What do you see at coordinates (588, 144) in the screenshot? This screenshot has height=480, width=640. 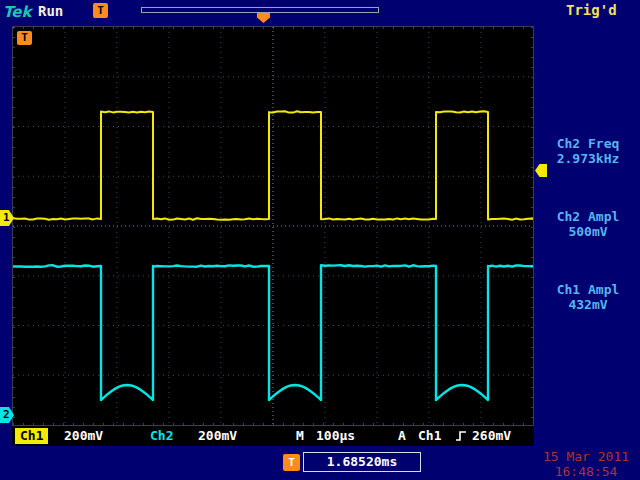 I see `measurement-label: Ch2 Freq` at bounding box center [588, 144].